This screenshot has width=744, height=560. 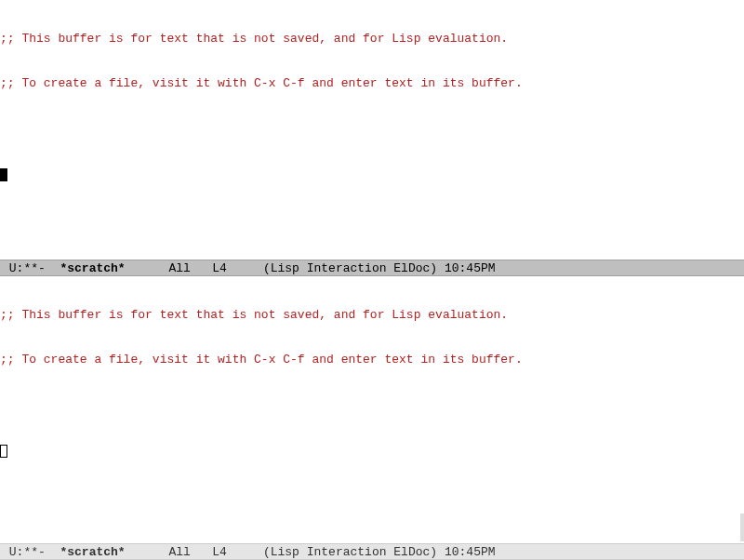 I want to click on modeline-active: U:**- *scratch* All L4 (Lisp Interaction…, so click(x=372, y=268).